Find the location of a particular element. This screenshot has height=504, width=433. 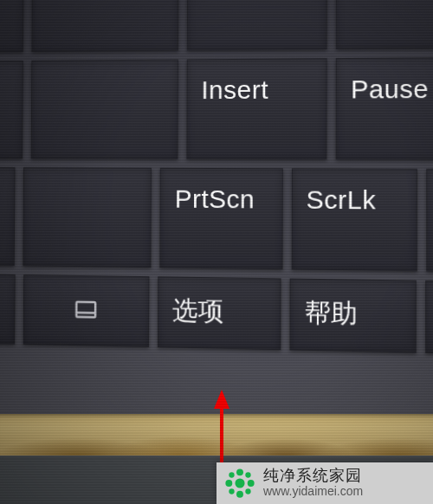

key-dock is located at coordinates (87, 311).